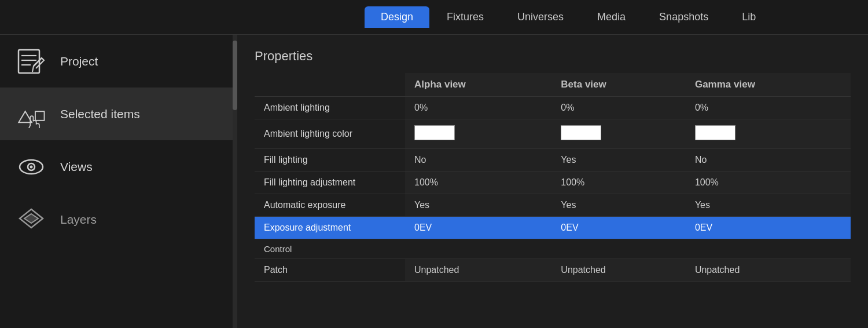 Image resolution: width=868 pixels, height=328 pixels. I want to click on tab-snapshots: Snapshots, so click(684, 17).